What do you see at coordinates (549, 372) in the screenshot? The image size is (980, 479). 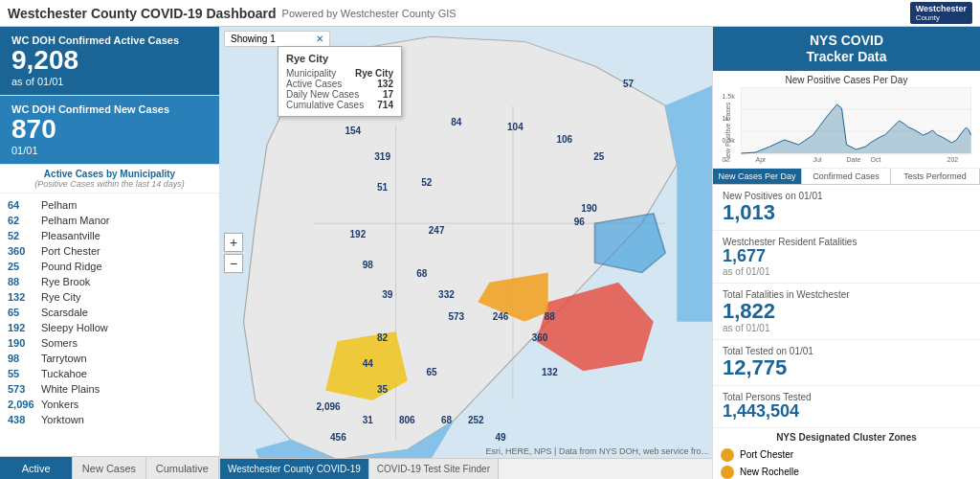 I see `map-number-label: 132` at bounding box center [549, 372].